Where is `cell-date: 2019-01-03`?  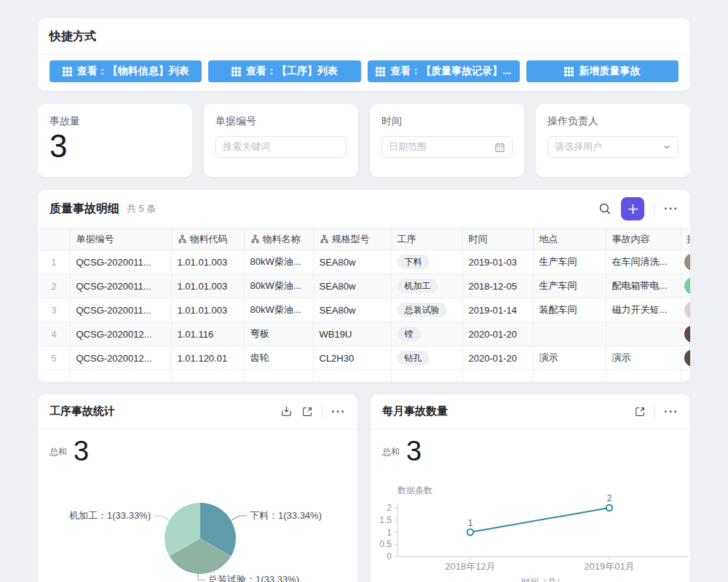
cell-date: 2019-01-03 is located at coordinates (498, 262).